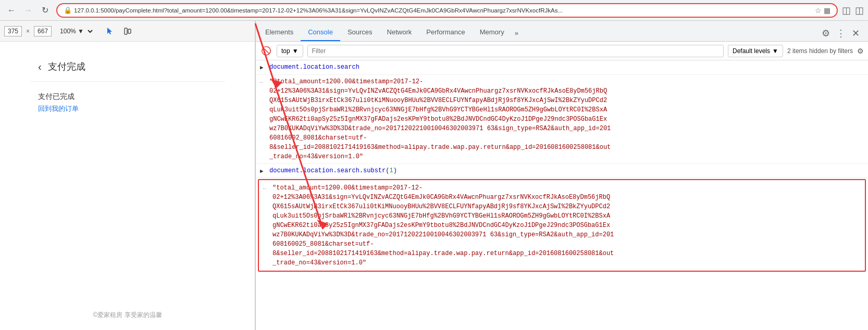  What do you see at coordinates (755, 51) in the screenshot?
I see `levels-button: Default levels ▼` at bounding box center [755, 51].